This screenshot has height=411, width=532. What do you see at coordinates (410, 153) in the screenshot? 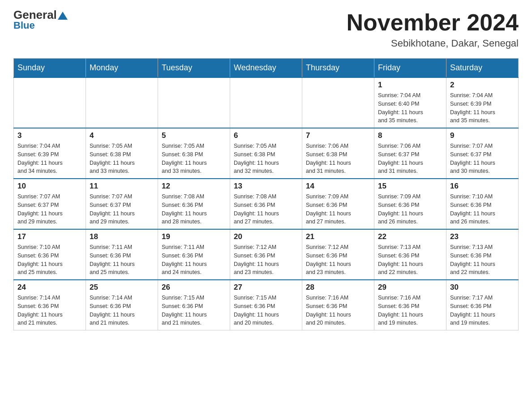
I see `calendar-cell: 8Sunrise: 7:06 AM Sunset: 6:37 PM Daylig…` at bounding box center [410, 153].